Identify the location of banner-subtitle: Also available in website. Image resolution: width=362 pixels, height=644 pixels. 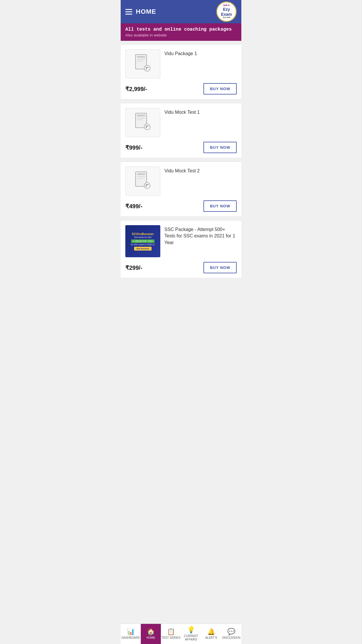
(181, 35).